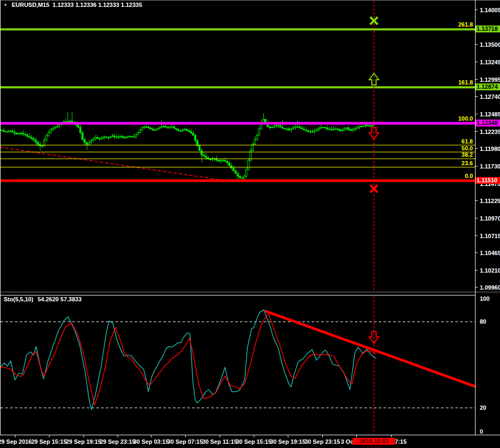 Image resolution: width=500 pixels, height=448 pixels. What do you see at coordinates (469, 176) in the screenshot?
I see `fib-level-label-0.0: 0.0` at bounding box center [469, 176].